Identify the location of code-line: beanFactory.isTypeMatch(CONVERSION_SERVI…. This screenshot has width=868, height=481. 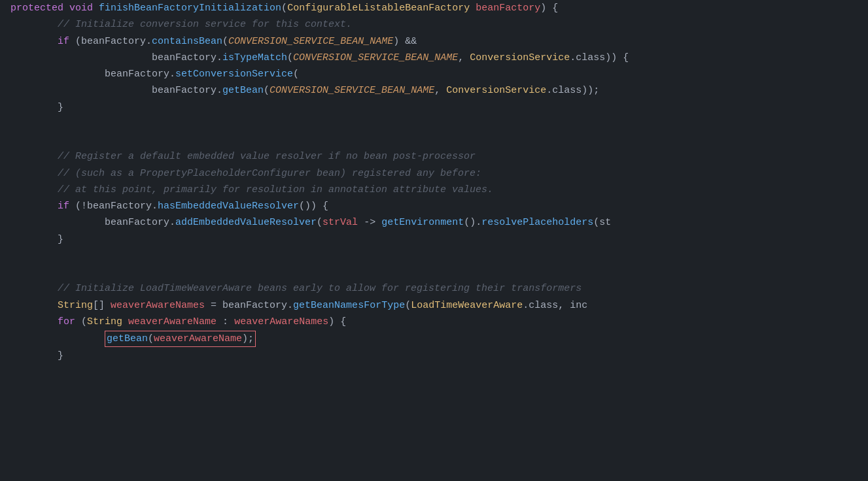
(434, 58).